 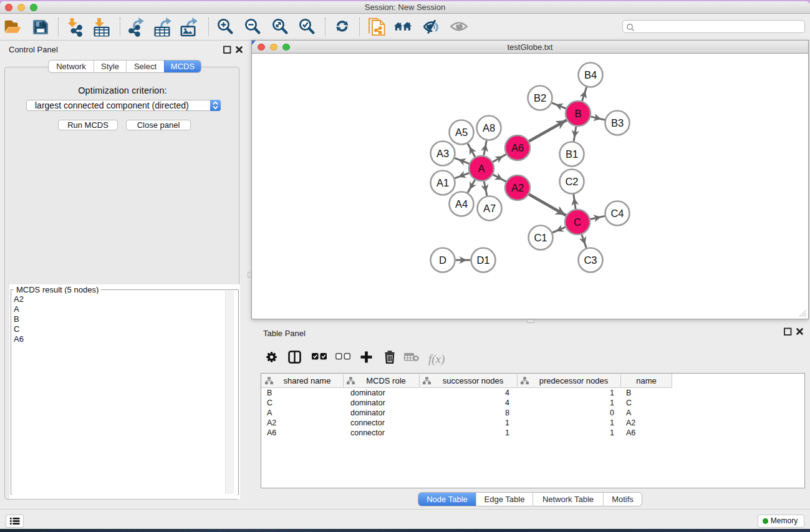 What do you see at coordinates (518, 188) in the screenshot?
I see `svg-text: A2` at bounding box center [518, 188].